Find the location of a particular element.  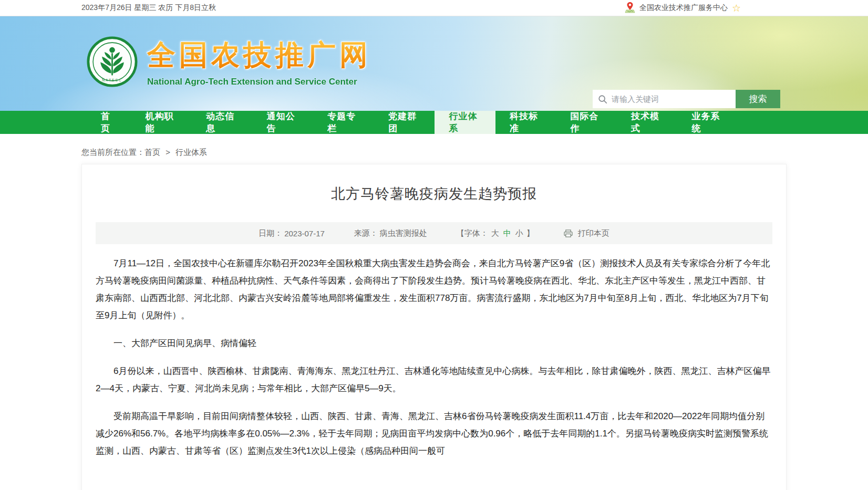

font-size-prefix: 【字体： is located at coordinates (472, 233).